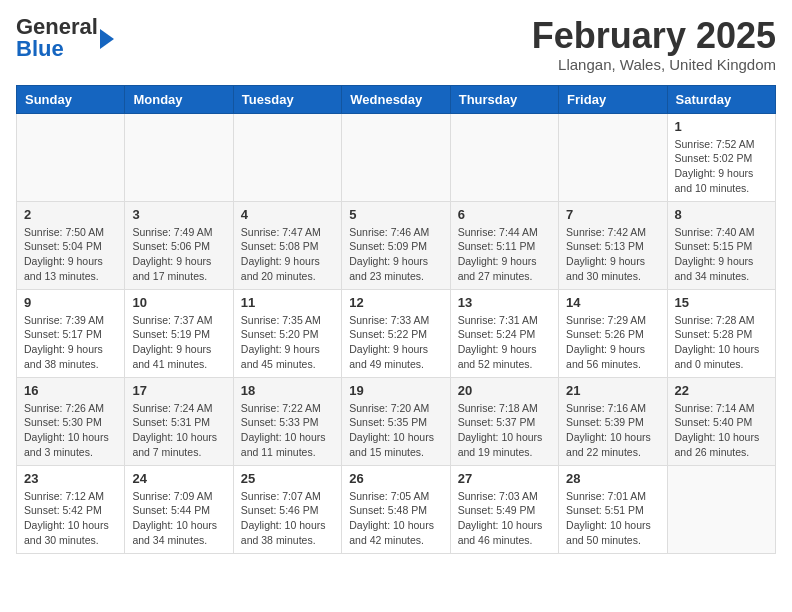  I want to click on col-saturday: Saturday, so click(721, 99).